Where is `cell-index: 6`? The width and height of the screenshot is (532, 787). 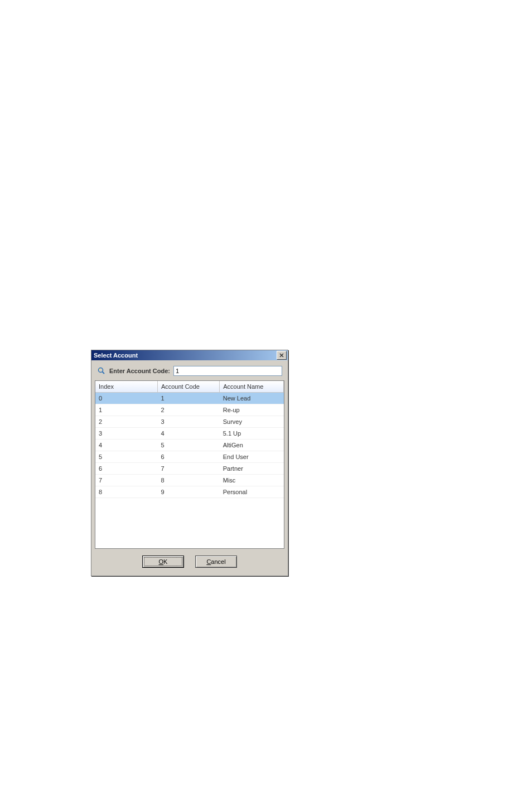
cell-index: 6 is located at coordinates (126, 469).